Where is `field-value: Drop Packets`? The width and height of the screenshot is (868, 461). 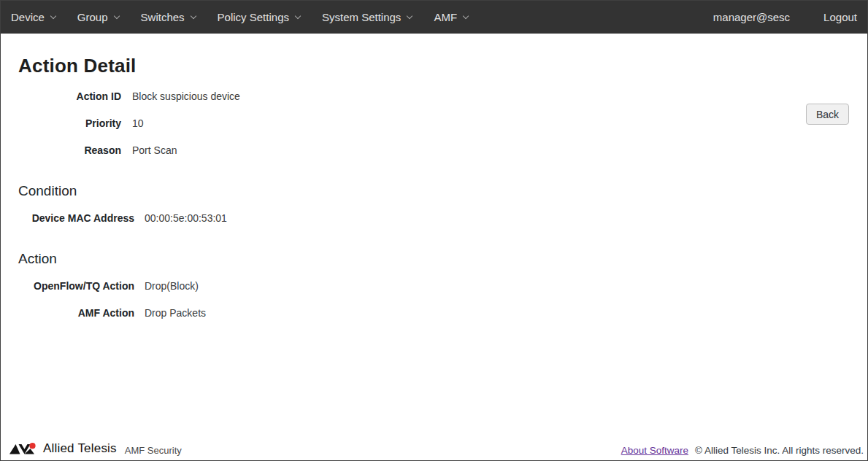 field-value: Drop Packets is located at coordinates (175, 313).